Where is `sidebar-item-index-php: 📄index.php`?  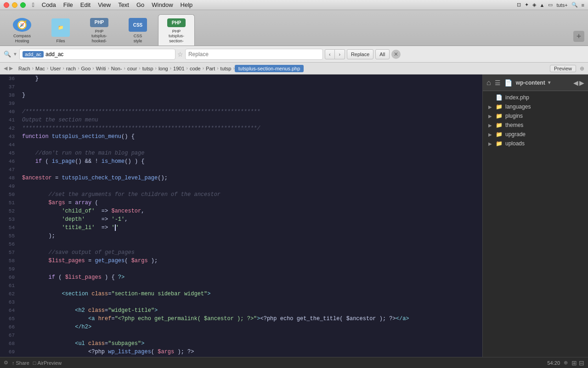 sidebar-item-index-php: 📄index.php is located at coordinates (536, 98).